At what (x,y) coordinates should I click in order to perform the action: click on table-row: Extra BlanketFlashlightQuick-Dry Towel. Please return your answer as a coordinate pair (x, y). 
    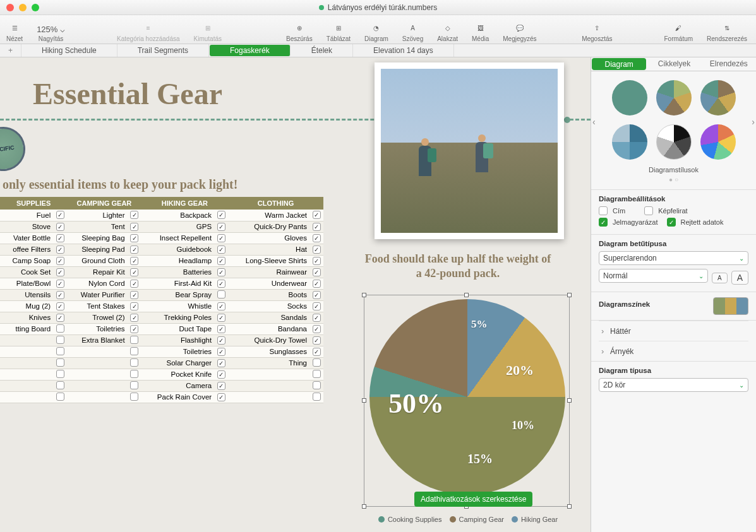
    Looking at the image, I should click on (162, 340).